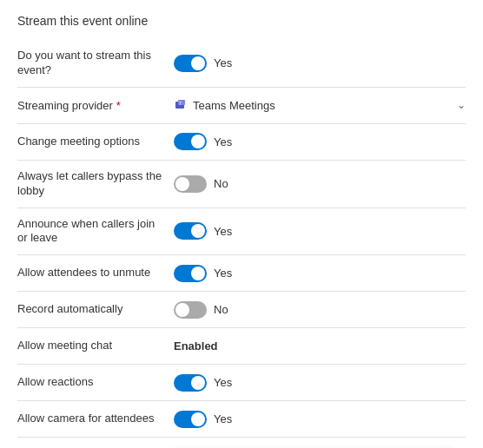  I want to click on meeting-chat-status: Enabled, so click(196, 346).